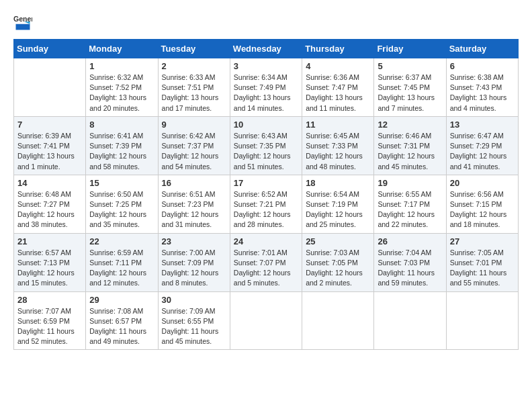 This screenshot has width=532, height=411. Describe the element at coordinates (266, 321) in the screenshot. I see `calendar-week-row: 28Sunrise: 7:07 AM Sunset: 6:59 PM Dayli…` at that location.